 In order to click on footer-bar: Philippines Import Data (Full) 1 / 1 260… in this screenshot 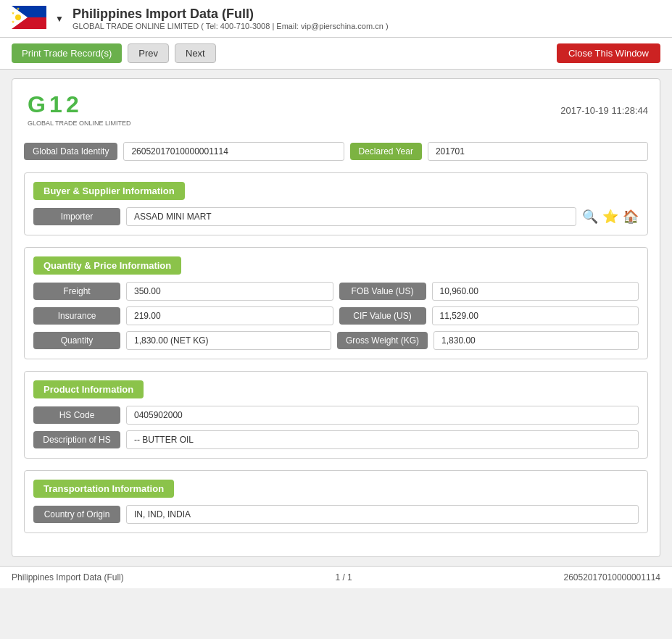, I will do `click(336, 577)`.